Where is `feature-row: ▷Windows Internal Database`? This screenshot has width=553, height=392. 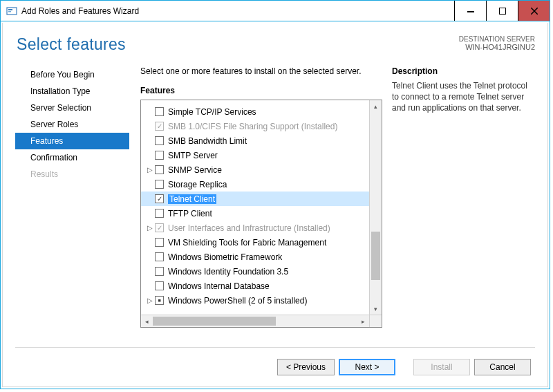 feature-row: ▷Windows Internal Database is located at coordinates (255, 286).